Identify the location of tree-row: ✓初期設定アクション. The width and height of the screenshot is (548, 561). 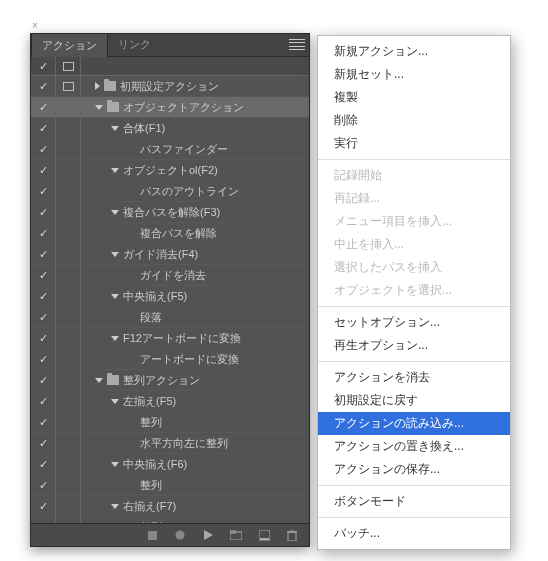
(170, 86).